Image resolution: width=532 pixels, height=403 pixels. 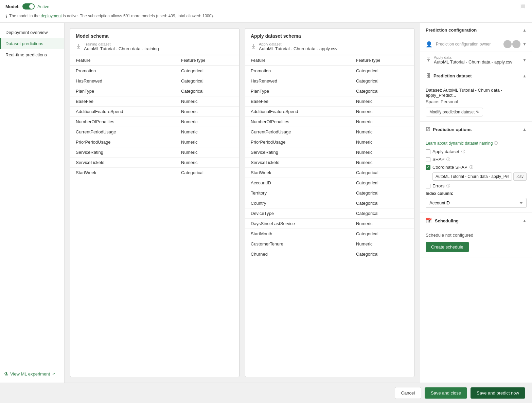 What do you see at coordinates (476, 167) in the screenshot?
I see `prediction-options-section: ☑ Prediction options ▲ Learn about dynam…` at bounding box center [476, 167].